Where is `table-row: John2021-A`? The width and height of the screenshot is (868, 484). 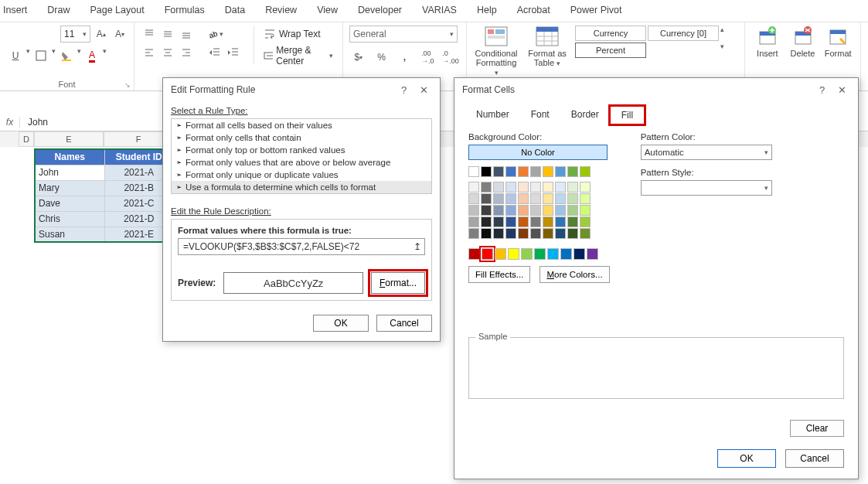
table-row: John2021-A is located at coordinates (104, 172).